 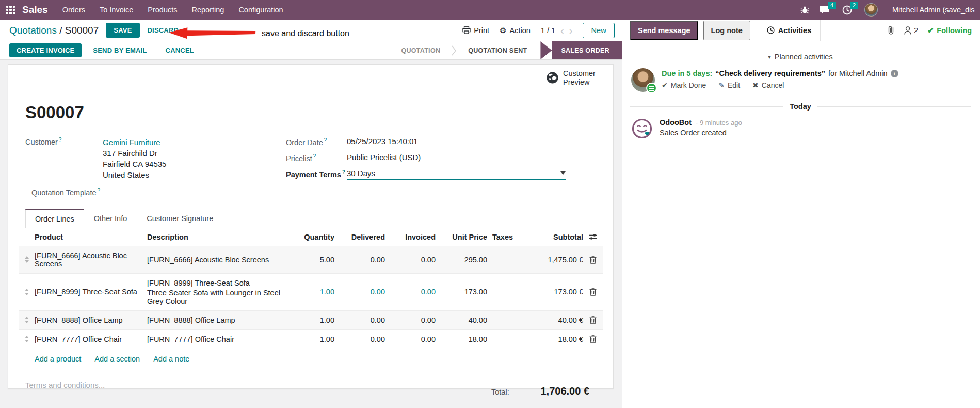 What do you see at coordinates (311, 320) in the screenshot?
I see `order-line-row: [FURN_8888] Office Lamp [FURN_8888] Offi…` at bounding box center [311, 320].